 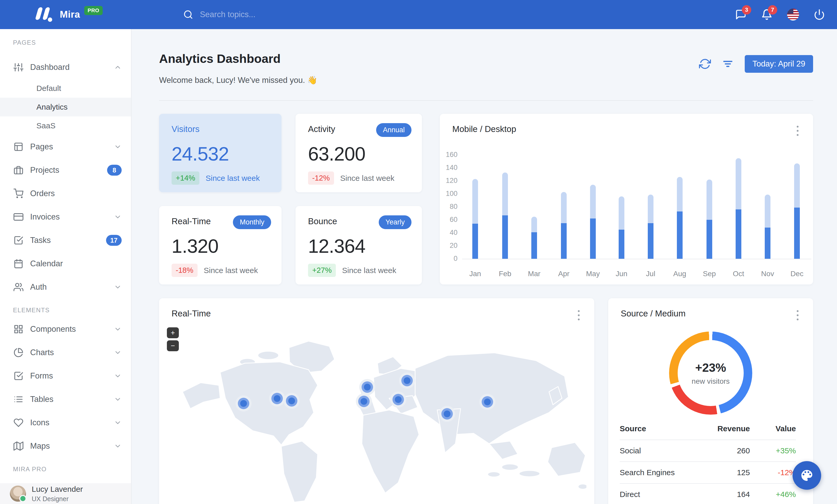 What do you see at coordinates (637, 259) in the screenshot?
I see `x-axis-line` at bounding box center [637, 259].